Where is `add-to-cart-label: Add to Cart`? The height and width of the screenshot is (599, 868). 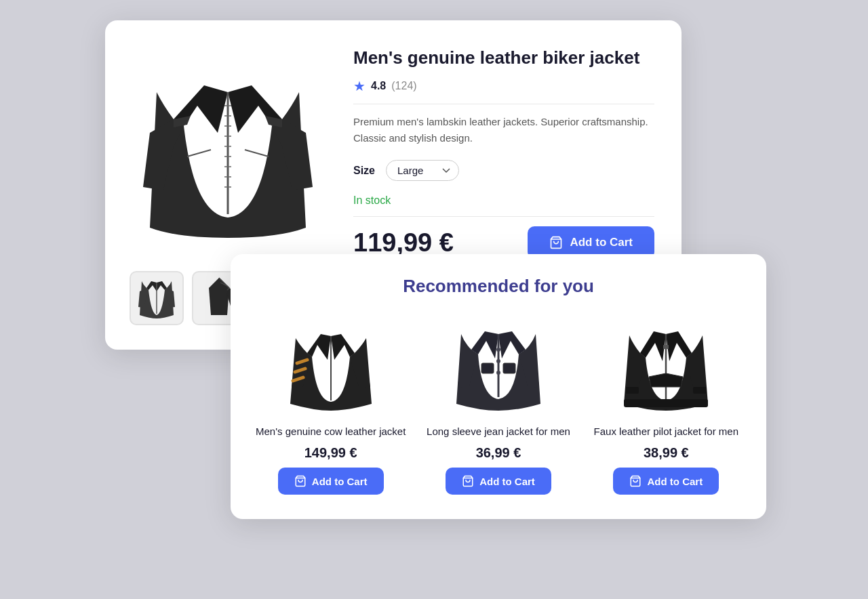
add-to-cart-label: Add to Cart is located at coordinates (601, 243).